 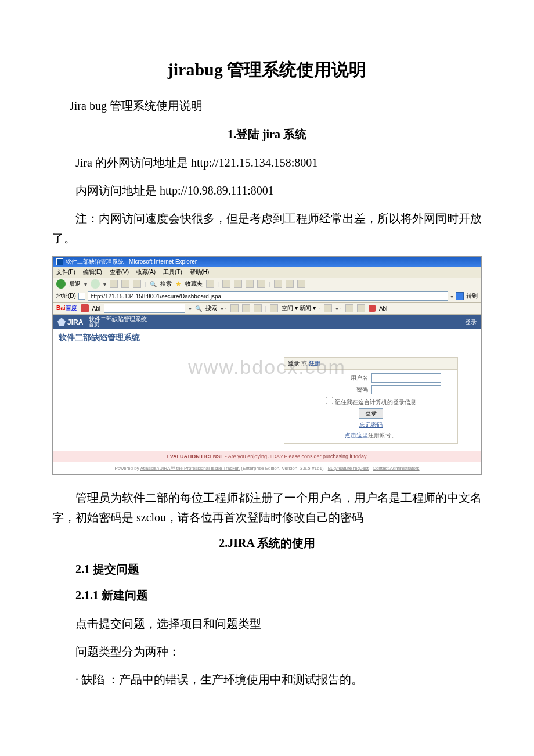 What do you see at coordinates (348, 468) in the screenshot?
I see `bug-request-link: Bug/feature request` at bounding box center [348, 468].